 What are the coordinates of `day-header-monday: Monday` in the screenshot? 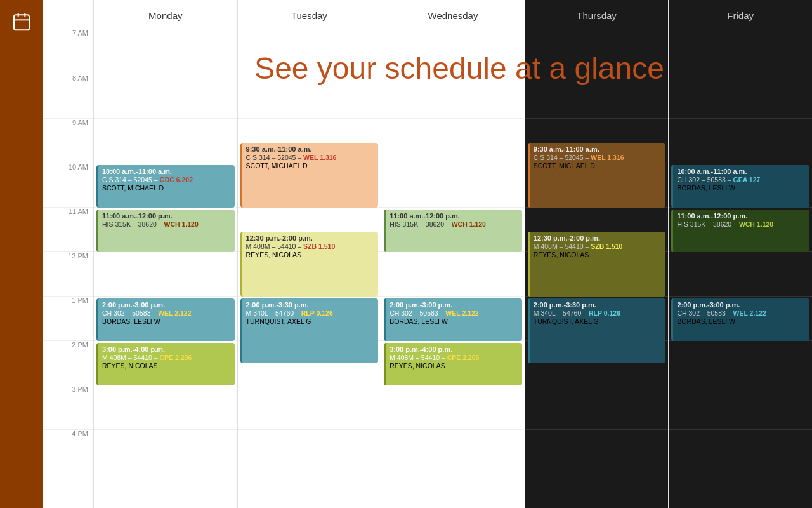 It's located at (166, 14).